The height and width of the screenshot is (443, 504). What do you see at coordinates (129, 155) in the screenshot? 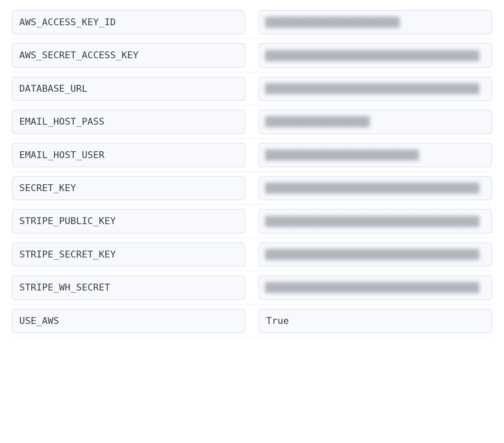
I see `env-var-key-field: EMAIL_HOST_USER` at bounding box center [129, 155].